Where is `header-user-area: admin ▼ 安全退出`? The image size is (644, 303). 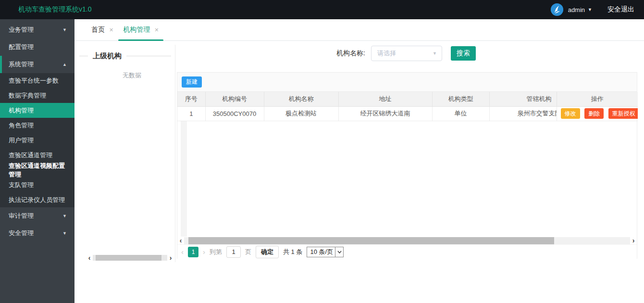
header-user-area: admin ▼ 安全退出 is located at coordinates (593, 10).